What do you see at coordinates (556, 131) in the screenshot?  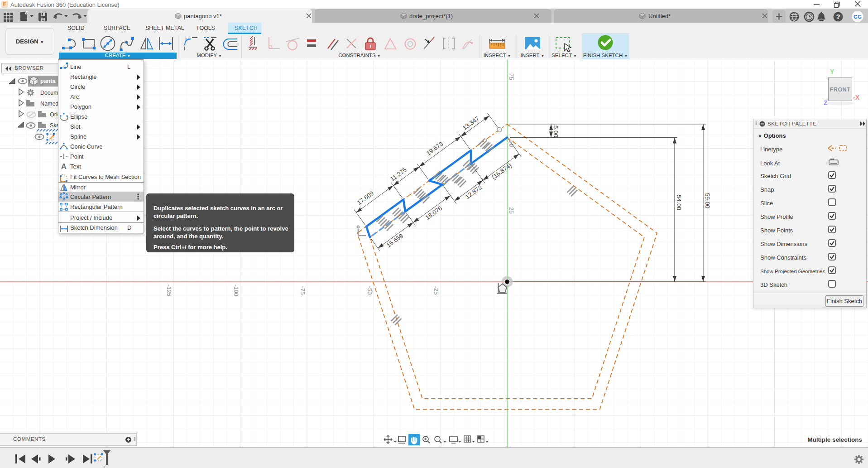 I see `svg-text: 5.00` at bounding box center [556, 131].